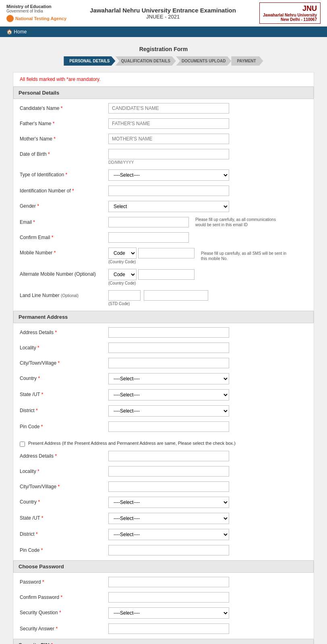  Describe the element at coordinates (169, 139) in the screenshot. I see `mother-name-input` at that location.